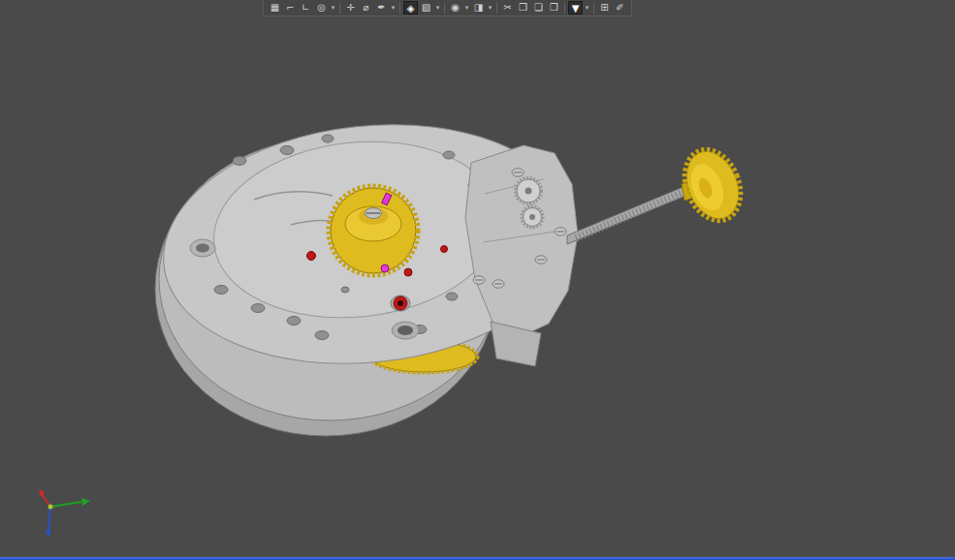  I want to click on grid-snap-icon: ▦, so click(275, 8).